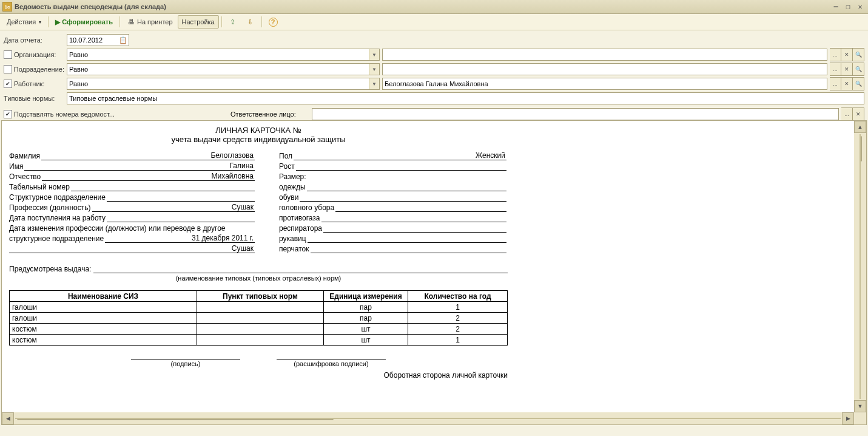  What do you see at coordinates (233, 22) in the screenshot?
I see `export-icon: ⇪` at bounding box center [233, 22].